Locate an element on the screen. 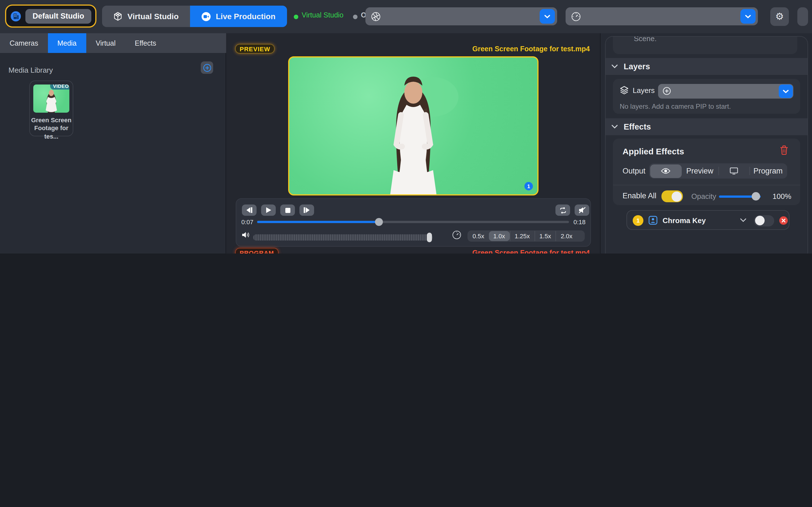 This screenshot has width=812, height=507. output-label: Output is located at coordinates (634, 171).